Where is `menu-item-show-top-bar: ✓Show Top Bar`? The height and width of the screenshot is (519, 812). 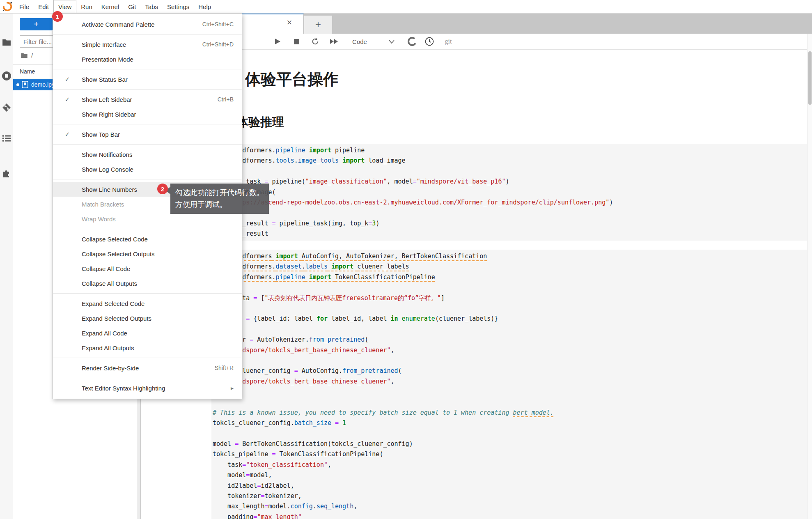 menu-item-show-top-bar: ✓Show Top Bar is located at coordinates (147, 134).